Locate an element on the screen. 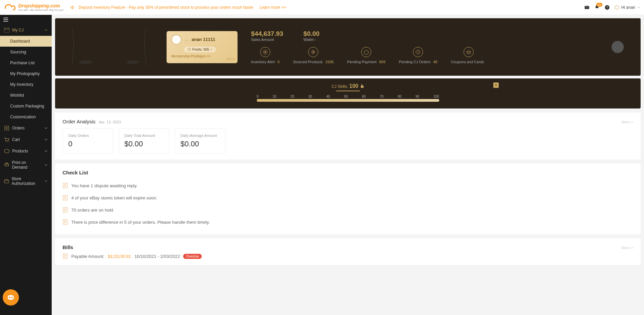 The width and height of the screenshot is (644, 315). mail-icon is located at coordinates (587, 7).